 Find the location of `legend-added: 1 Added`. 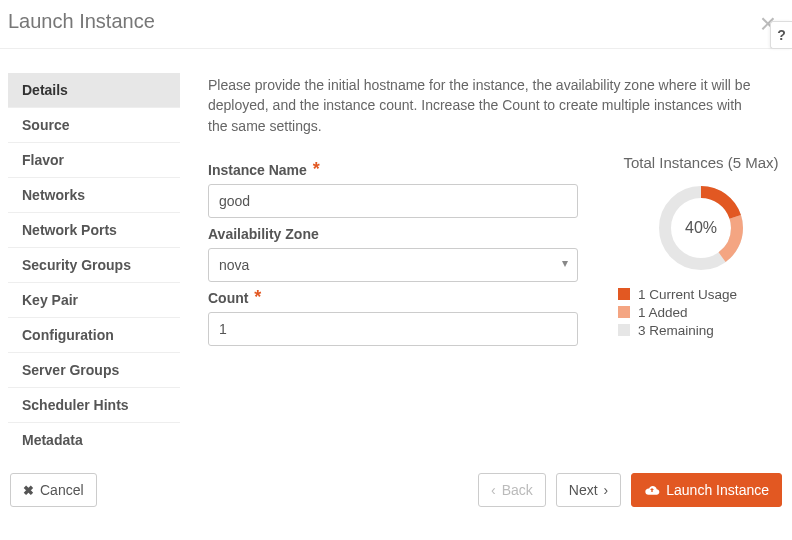

legend-added: 1 Added is located at coordinates (663, 312).